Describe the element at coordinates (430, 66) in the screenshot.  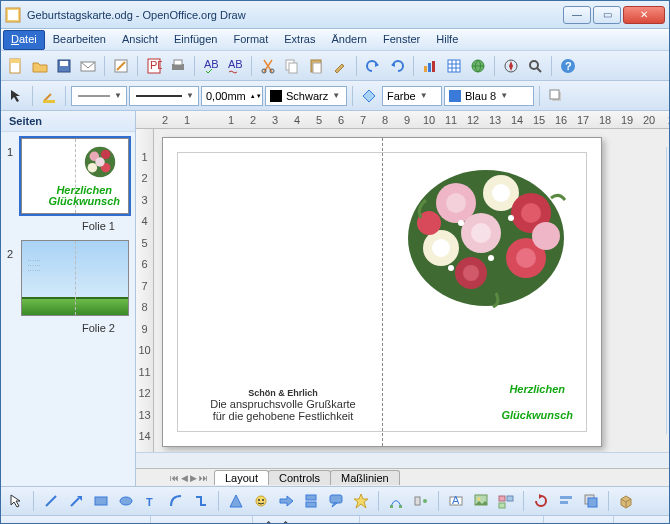
I see `chart-button` at that location.